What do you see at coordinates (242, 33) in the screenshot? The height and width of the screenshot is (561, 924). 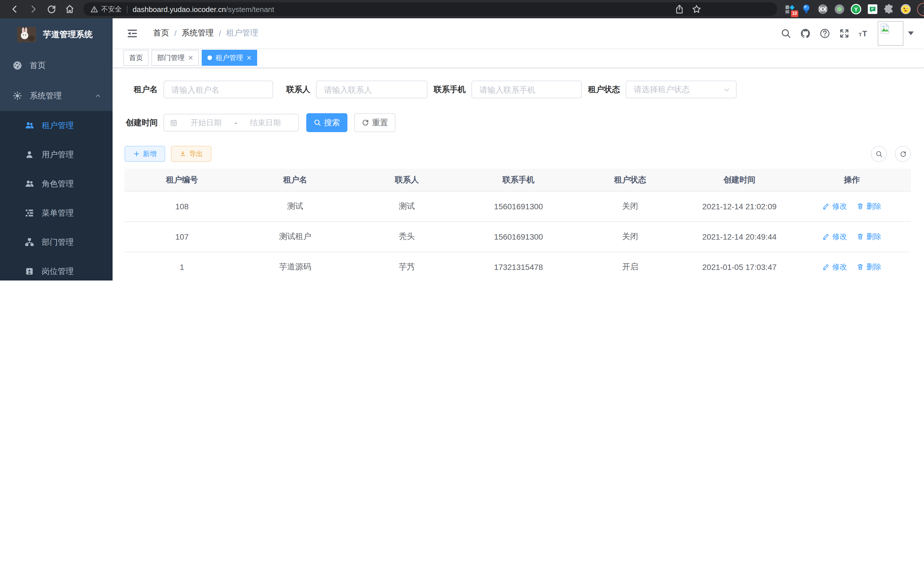 I see `breadcrumb-current: 租户管理` at bounding box center [242, 33].